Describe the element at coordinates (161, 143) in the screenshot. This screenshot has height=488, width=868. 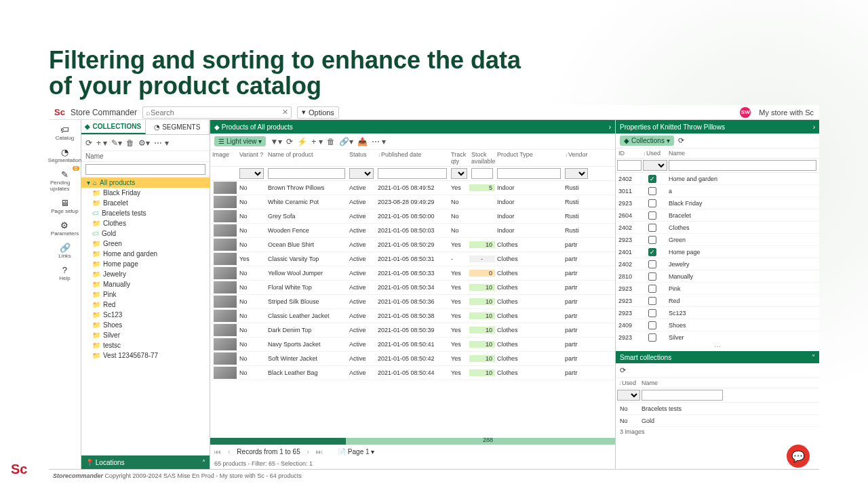
I see `more-icon: ⋯ ▾` at that location.